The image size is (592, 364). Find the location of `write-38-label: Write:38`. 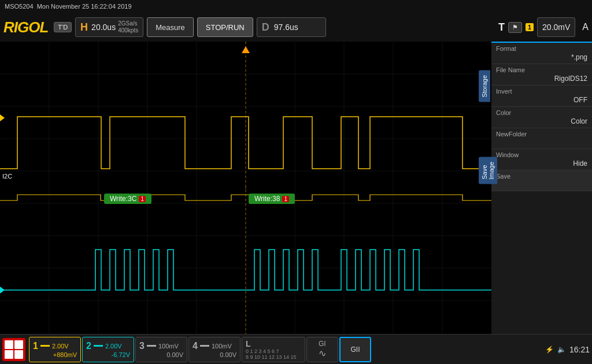

write-38-label: Write:38 is located at coordinates (267, 199).